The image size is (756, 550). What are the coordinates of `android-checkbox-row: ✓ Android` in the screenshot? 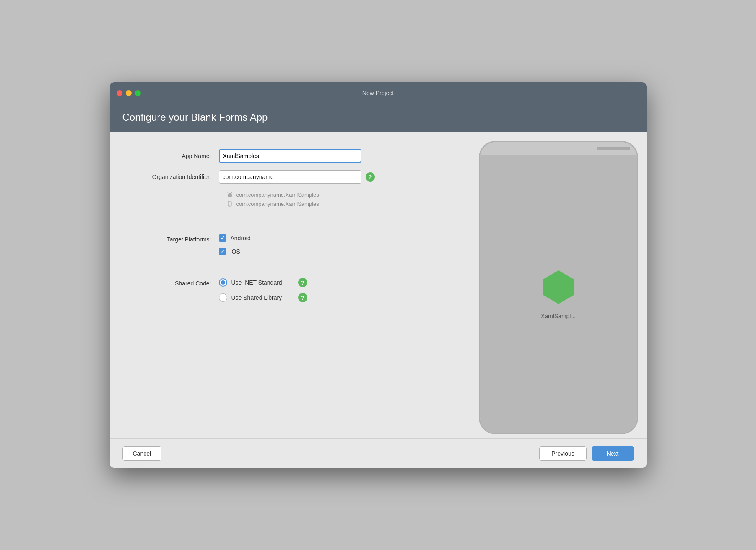 It's located at (235, 238).